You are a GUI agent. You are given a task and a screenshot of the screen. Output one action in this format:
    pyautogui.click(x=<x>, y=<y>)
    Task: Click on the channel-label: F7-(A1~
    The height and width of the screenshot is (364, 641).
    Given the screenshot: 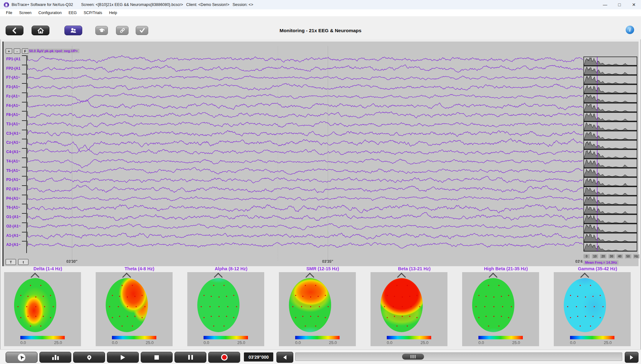 What is the action you would take?
    pyautogui.click(x=16, y=77)
    